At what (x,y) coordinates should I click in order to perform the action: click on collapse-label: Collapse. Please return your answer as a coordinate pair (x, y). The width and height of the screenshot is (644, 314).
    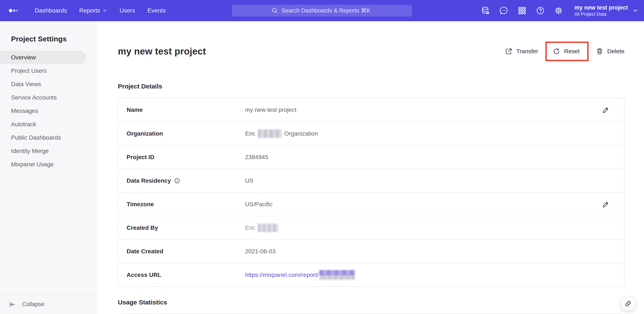
    Looking at the image, I should click on (33, 304).